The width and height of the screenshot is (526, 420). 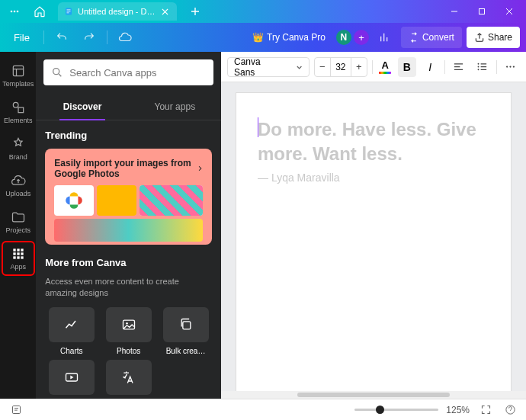 I want to click on title-bar: Untitled design - D…, so click(x=263, y=11).